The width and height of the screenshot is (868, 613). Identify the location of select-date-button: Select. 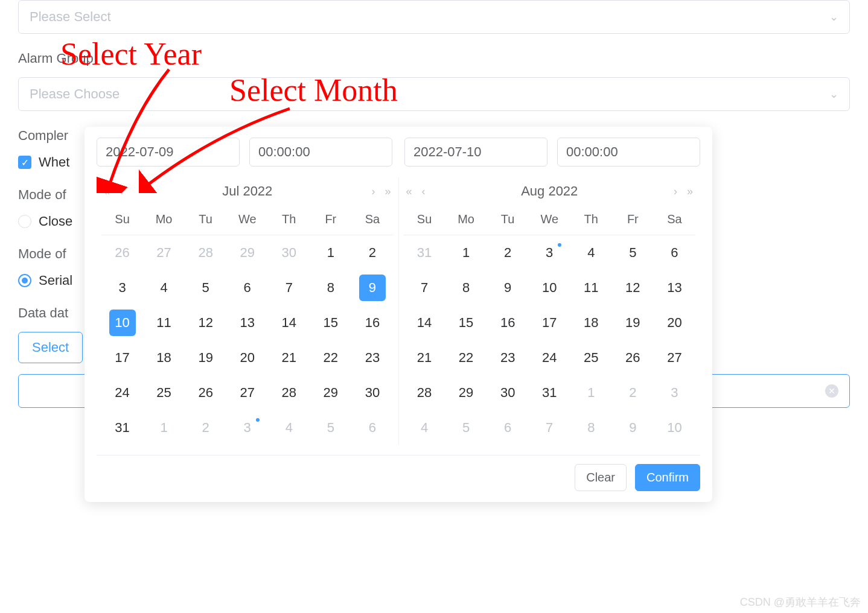
(51, 348).